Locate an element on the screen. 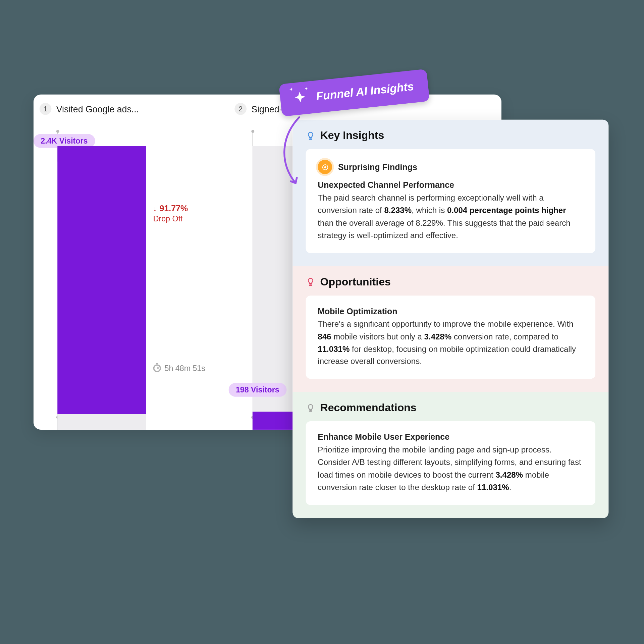 The width and height of the screenshot is (644, 644). card-subtitle: Enhance Mobile User Experience is located at coordinates (450, 437).